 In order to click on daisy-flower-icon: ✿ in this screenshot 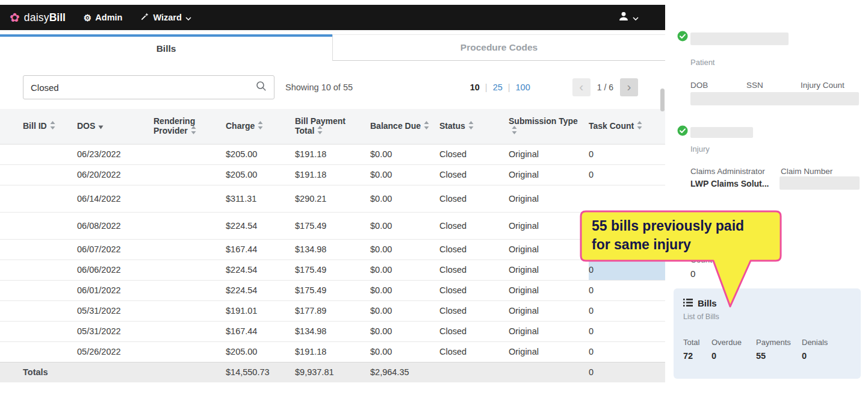, I will do `click(14, 17)`.